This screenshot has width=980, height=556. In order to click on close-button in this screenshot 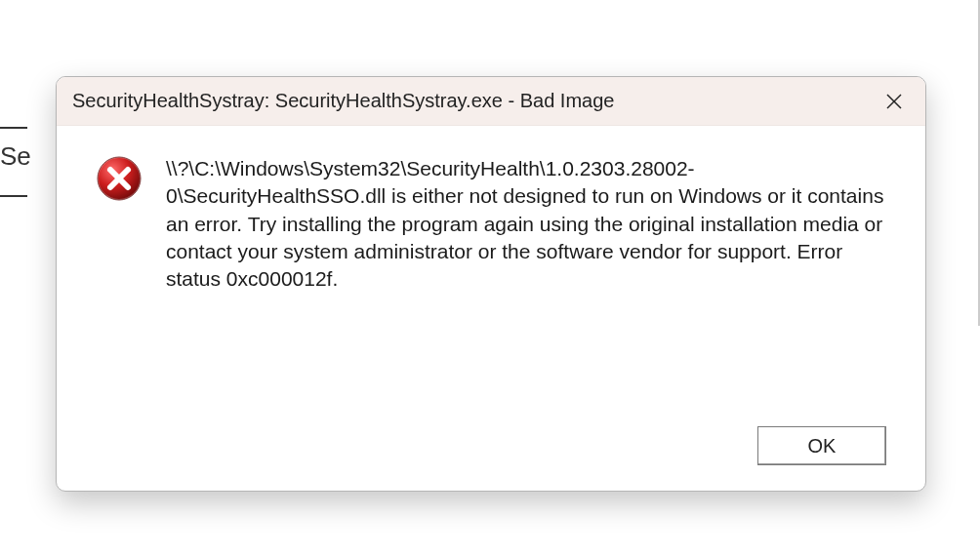, I will do `click(894, 101)`.